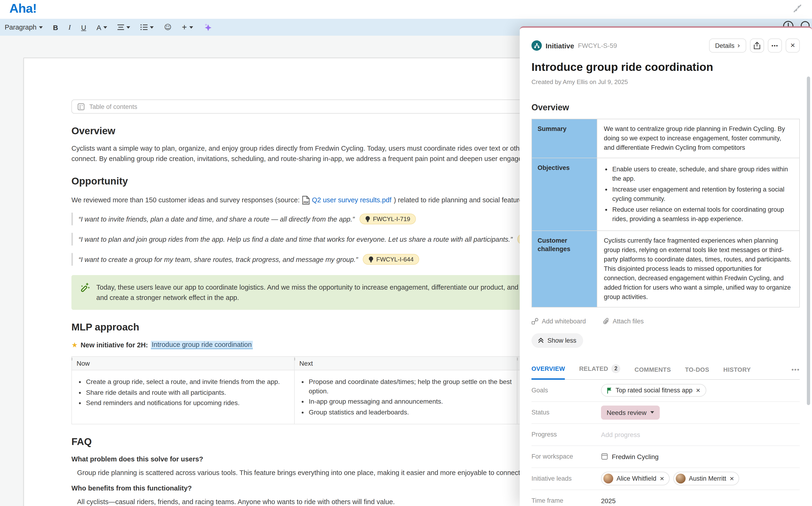 The width and height of the screenshot is (812, 506). Describe the element at coordinates (628, 321) in the screenshot. I see `attach-files-label: Attach files` at that location.